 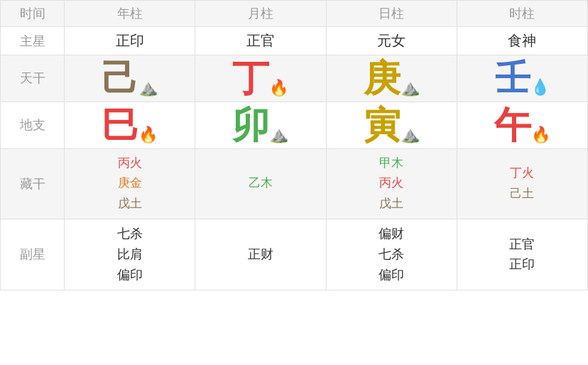 I want to click on header-col1: 年柱, so click(x=130, y=14).